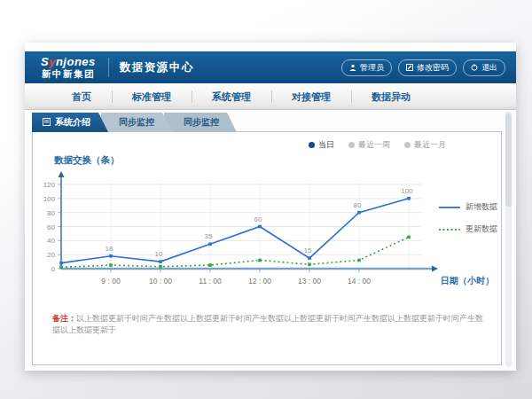 The height and width of the screenshot is (399, 532). What do you see at coordinates (51, 255) in the screenshot?
I see `svg-text: 20` at bounding box center [51, 255].